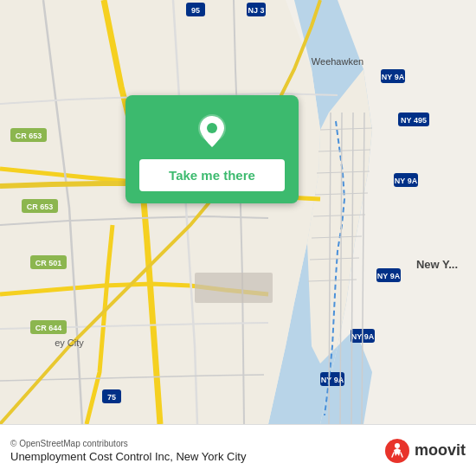 The width and height of the screenshot is (476, 476). What do you see at coordinates (48, 263) in the screenshot?
I see `svg-text: CR 501` at bounding box center [48, 263].